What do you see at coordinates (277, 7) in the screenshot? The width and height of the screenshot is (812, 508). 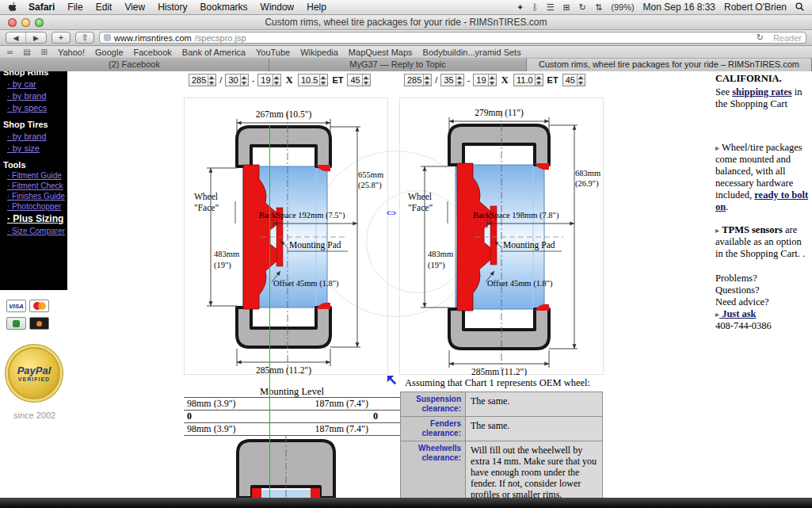 I see `menu-window: Window` at bounding box center [277, 7].